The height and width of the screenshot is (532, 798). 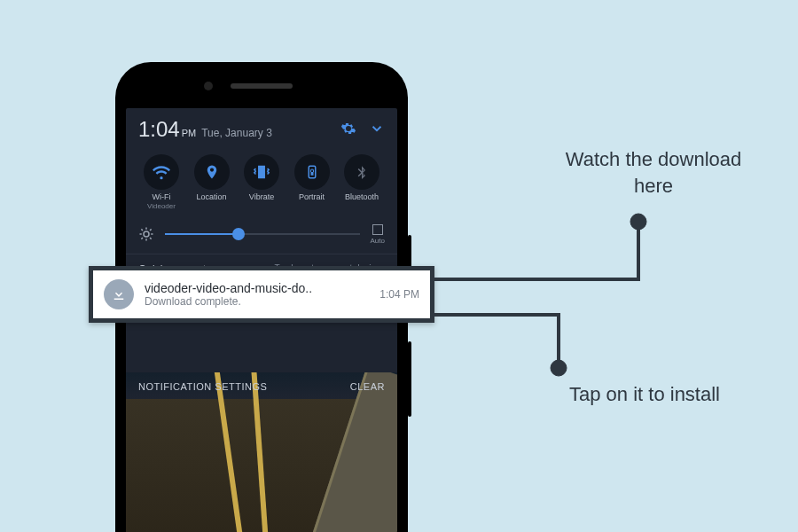 I want to click on toggle-label: Location, so click(x=211, y=198).